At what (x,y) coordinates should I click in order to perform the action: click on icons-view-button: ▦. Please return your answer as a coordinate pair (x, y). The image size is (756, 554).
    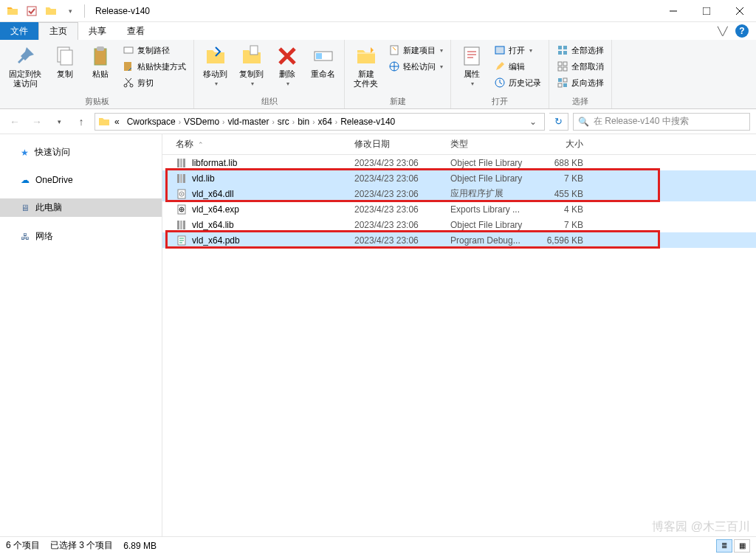
    Looking at the image, I should click on (742, 546).